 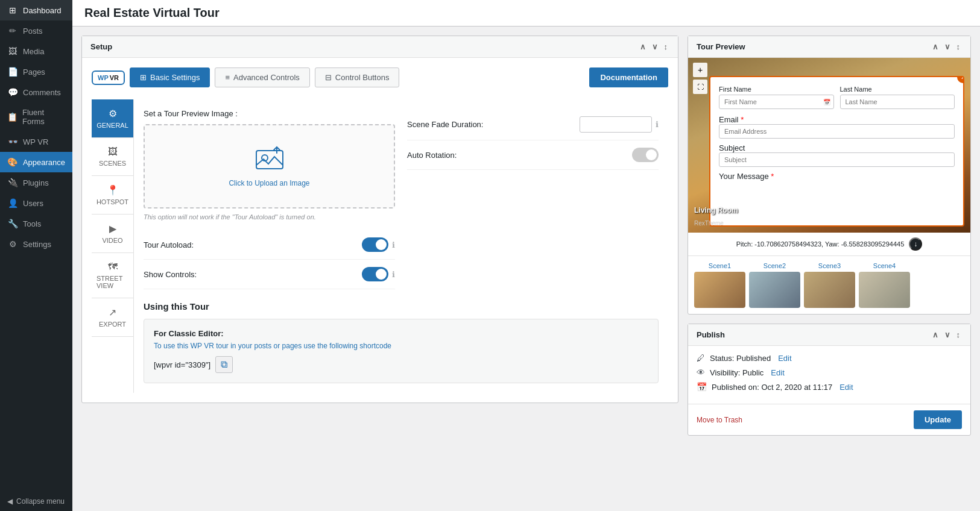 I want to click on published-on-row: 📅 Published on: Oct 2, 2020 at 11:17 Edi…, so click(x=829, y=387).